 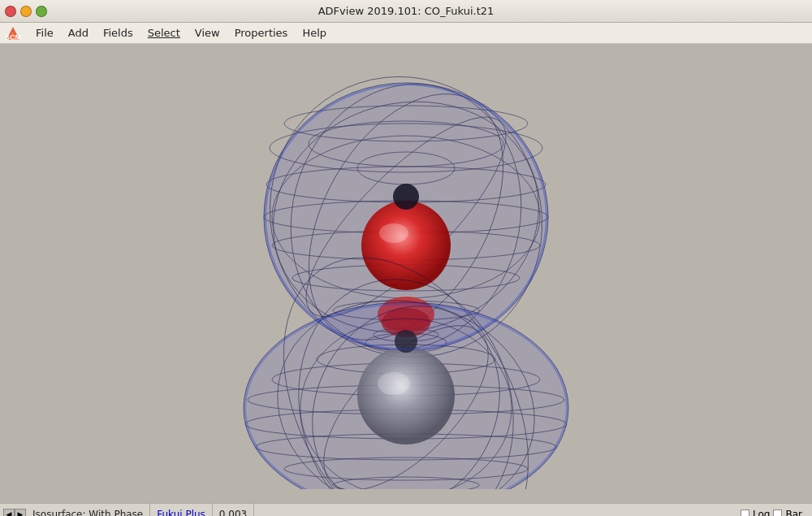 I want to click on scm-logo: SCM, so click(x=13, y=33).